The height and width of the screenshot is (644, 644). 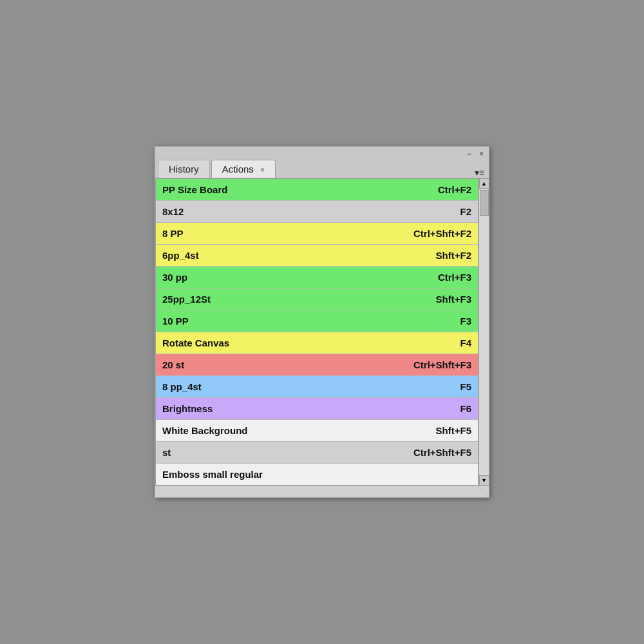 I want to click on action-item: 8 PPCtrl+Shft+F2, so click(x=317, y=234).